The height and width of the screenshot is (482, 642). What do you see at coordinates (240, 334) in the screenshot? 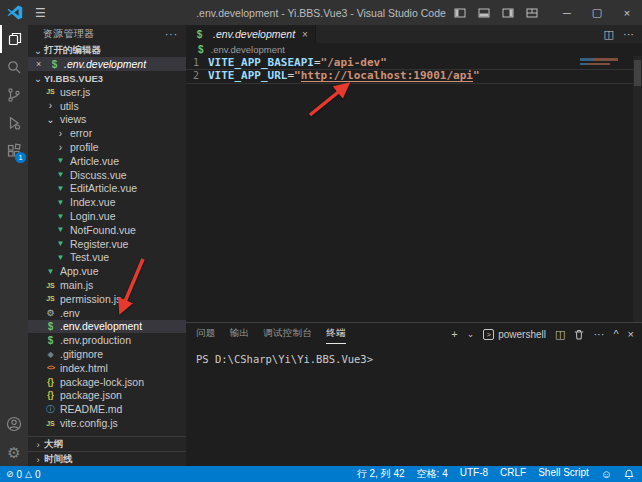
I see `panel-tab: 输出` at bounding box center [240, 334].